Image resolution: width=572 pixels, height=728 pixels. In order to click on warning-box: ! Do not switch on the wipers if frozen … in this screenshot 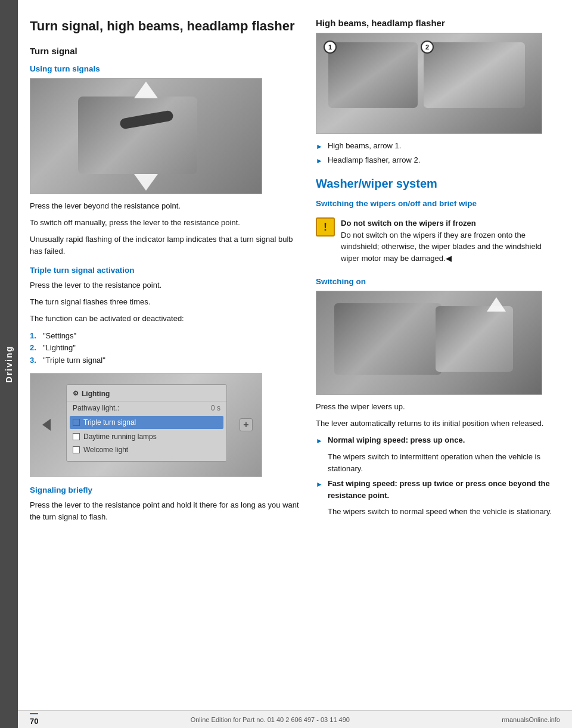, I will do `click(438, 241)`.